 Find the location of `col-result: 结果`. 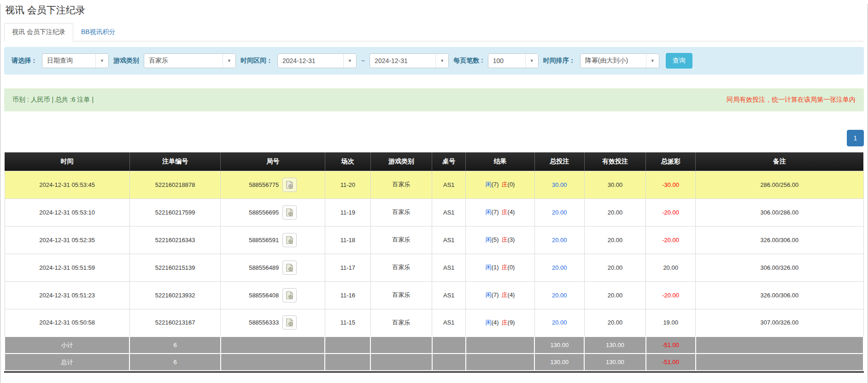

col-result: 结果 is located at coordinates (500, 162).